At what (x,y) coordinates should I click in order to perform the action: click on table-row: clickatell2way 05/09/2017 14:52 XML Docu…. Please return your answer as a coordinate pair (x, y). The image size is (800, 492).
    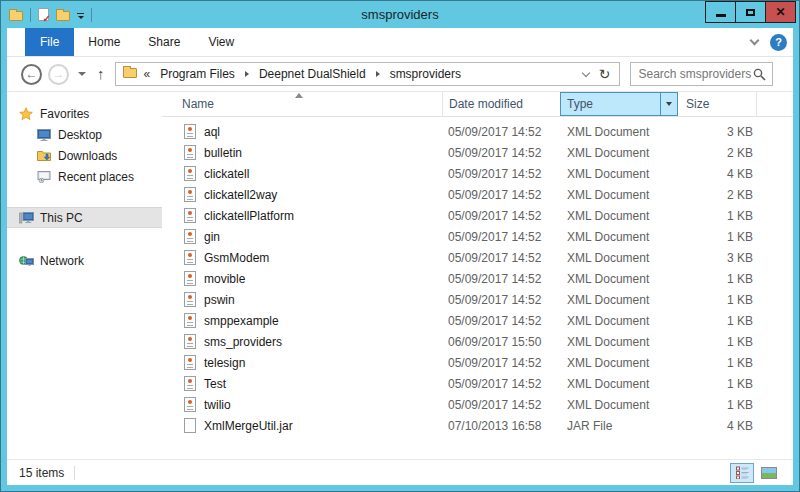
    Looking at the image, I should click on (478, 194).